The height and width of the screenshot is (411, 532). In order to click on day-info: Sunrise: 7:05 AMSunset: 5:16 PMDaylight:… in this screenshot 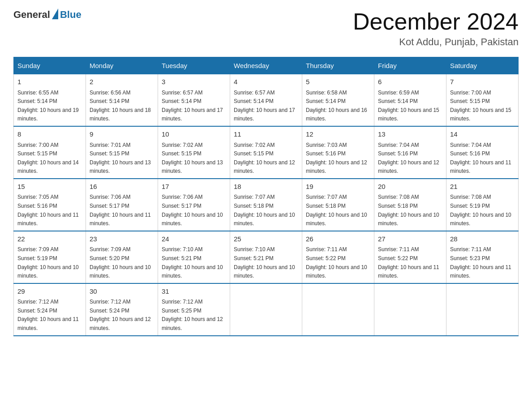, I will do `click(48, 210)`.